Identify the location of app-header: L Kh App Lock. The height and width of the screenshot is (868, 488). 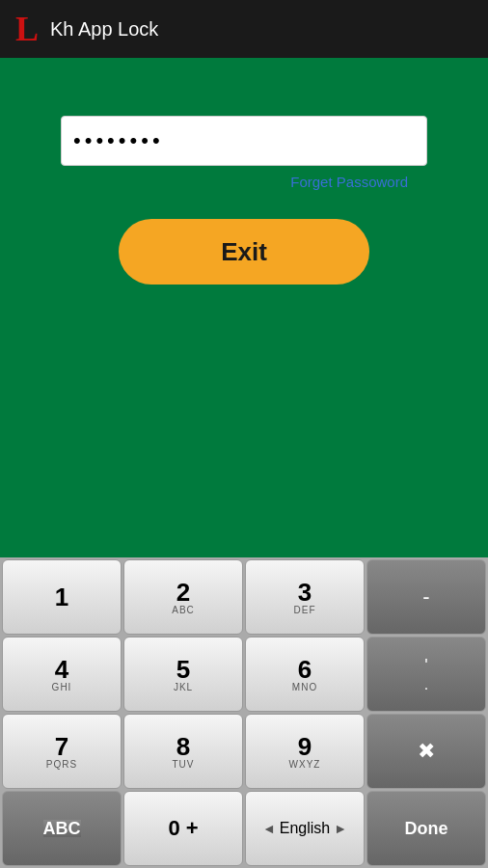
(244, 29).